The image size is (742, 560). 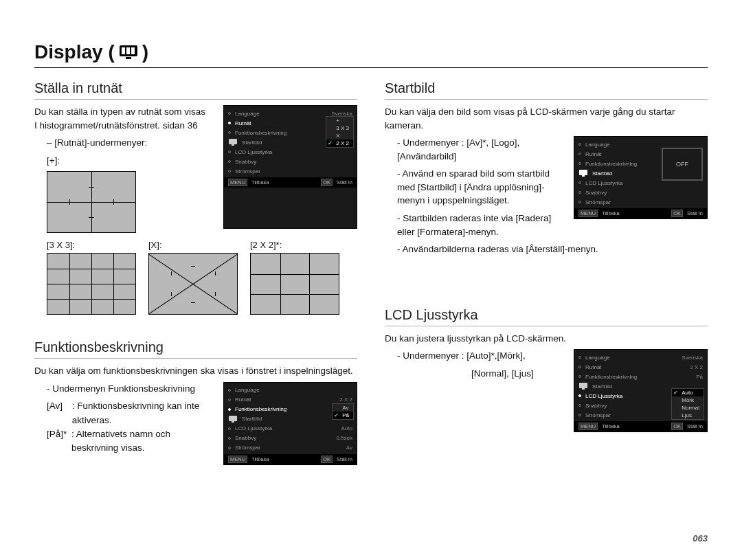 What do you see at coordinates (91, 284) in the screenshot?
I see `grid-diagram-3x3` at bounding box center [91, 284].